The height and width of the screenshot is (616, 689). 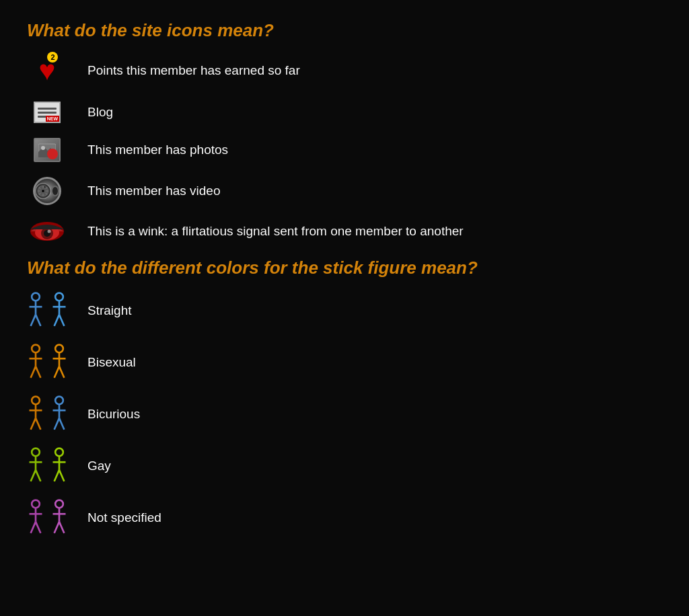 I want to click on gay-row: Gay, so click(x=344, y=465).